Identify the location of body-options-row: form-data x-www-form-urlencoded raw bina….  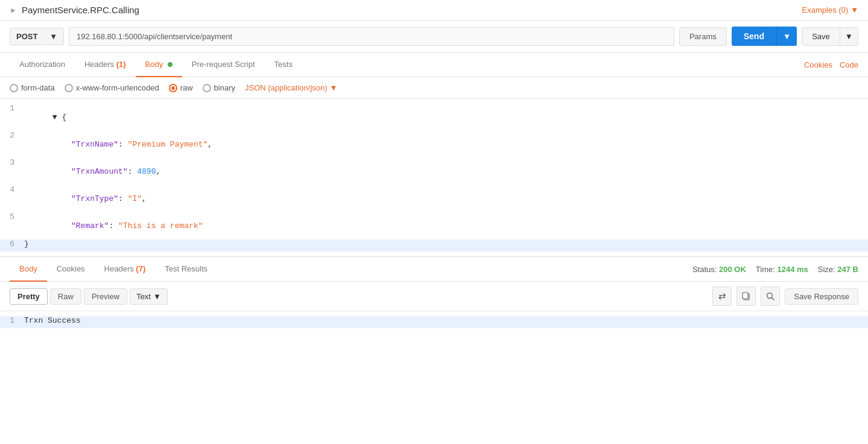
(434, 88).